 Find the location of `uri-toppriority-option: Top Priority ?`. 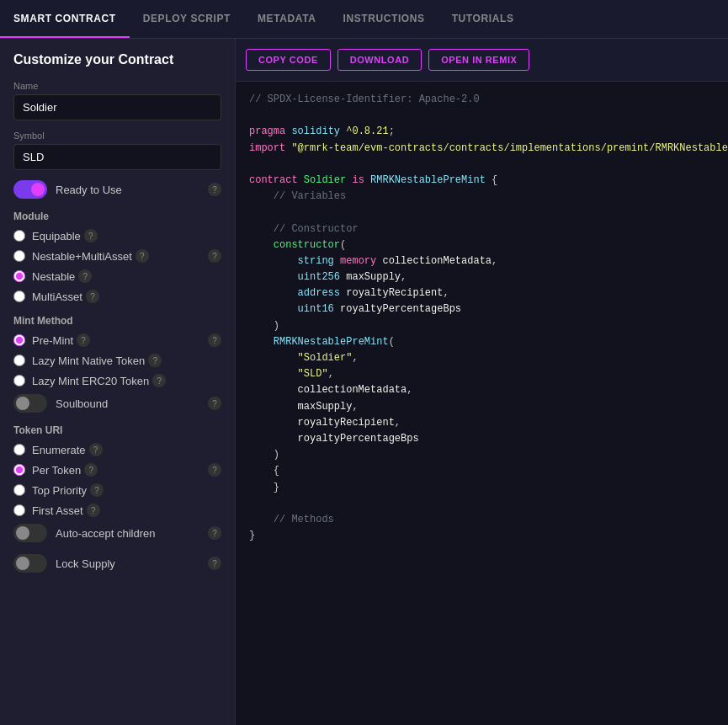

uri-toppriority-option: Top Priority ? is located at coordinates (118, 490).